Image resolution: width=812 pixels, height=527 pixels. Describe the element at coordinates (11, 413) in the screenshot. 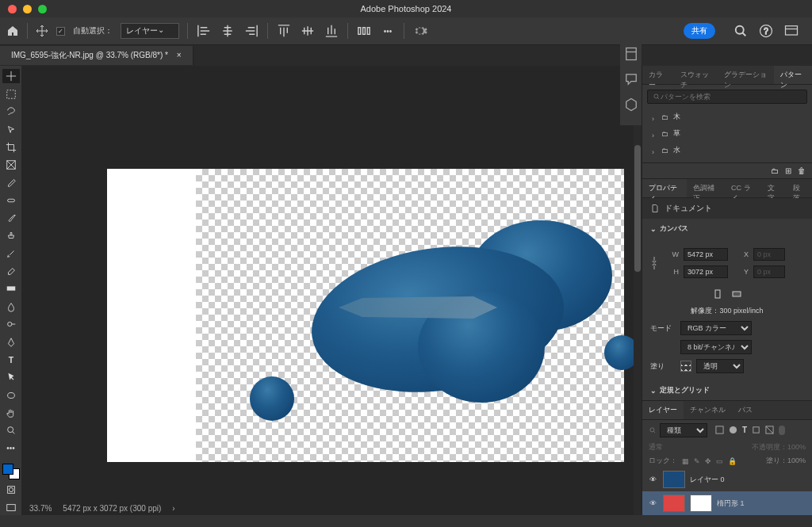

I see `hand-tool` at that location.